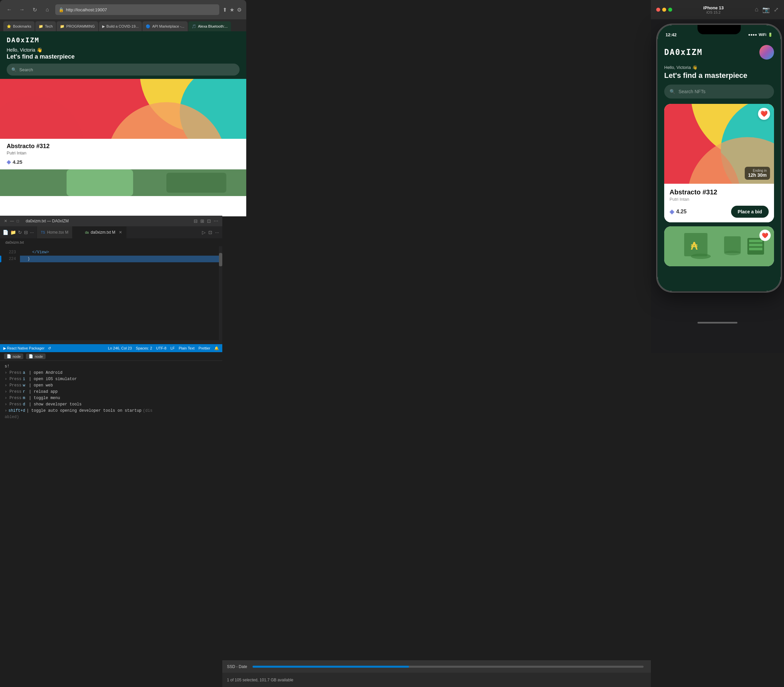 This screenshot has height=687, width=784. I want to click on bookmark-icon: ★, so click(232, 10).